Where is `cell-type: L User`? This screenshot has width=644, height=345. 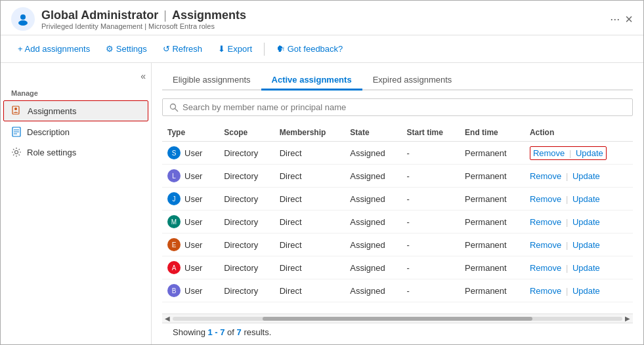 cell-type: L User is located at coordinates (190, 176).